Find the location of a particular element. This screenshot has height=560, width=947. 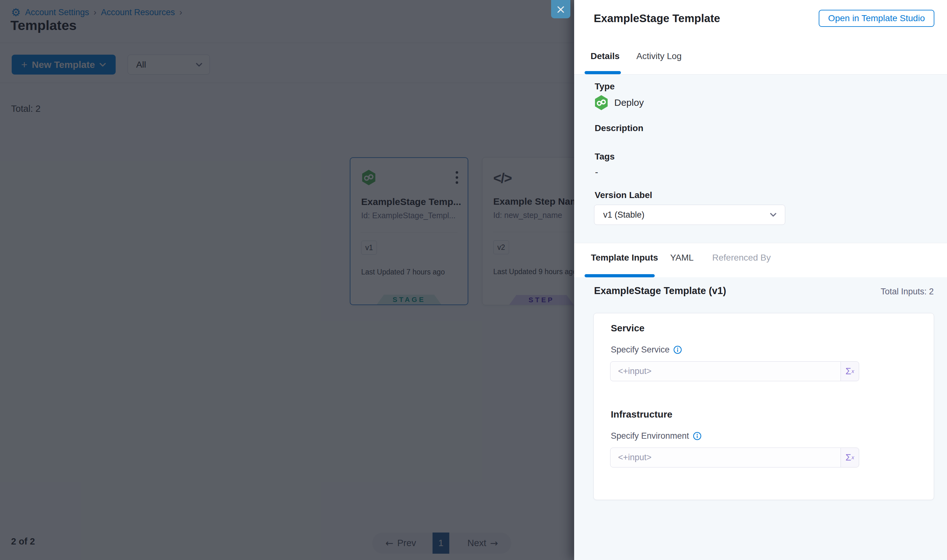

service-input is located at coordinates (725, 371).